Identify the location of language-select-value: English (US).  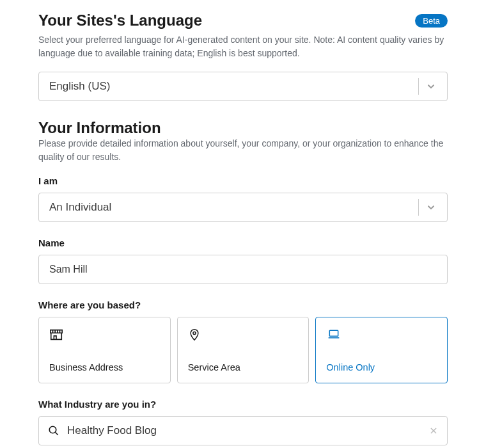
(234, 86).